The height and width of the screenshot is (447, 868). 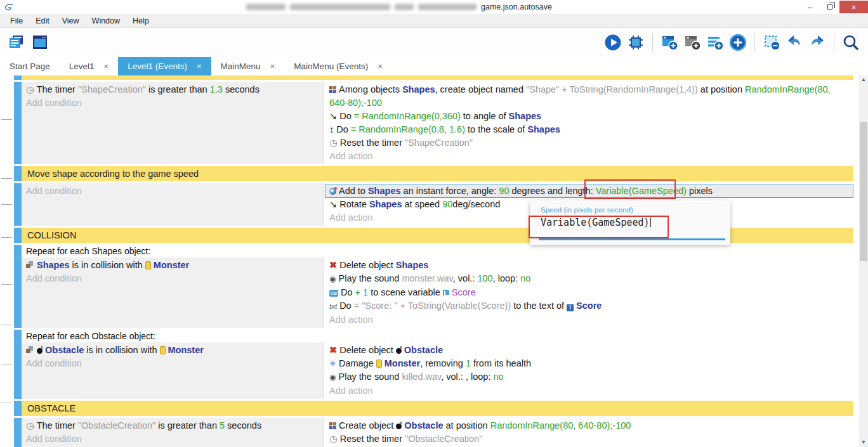 What do you see at coordinates (817, 42) in the screenshot?
I see `redo-icon` at bounding box center [817, 42].